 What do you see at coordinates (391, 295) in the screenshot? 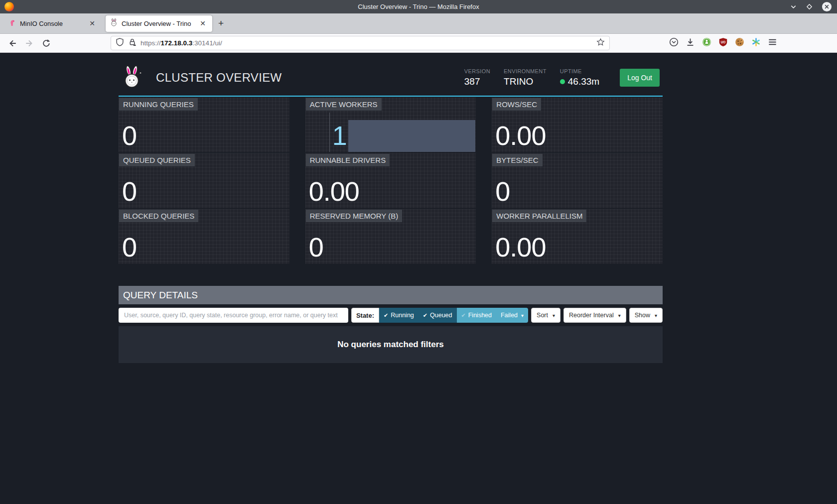
I see `query-details-header: QUERY DETAILS` at bounding box center [391, 295].